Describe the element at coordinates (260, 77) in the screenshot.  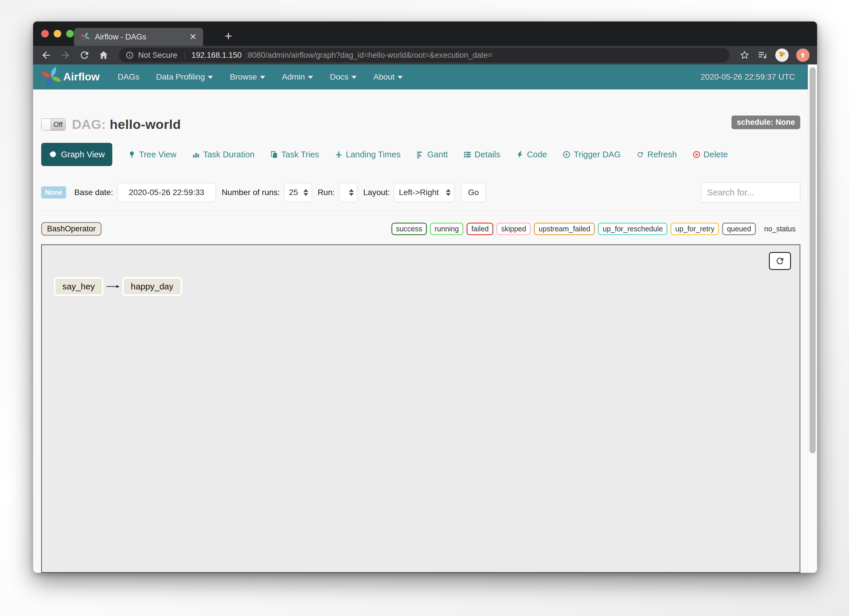
I see `navbar-menu: DAGs Data Profiling Browse Admin Docs Ab…` at that location.